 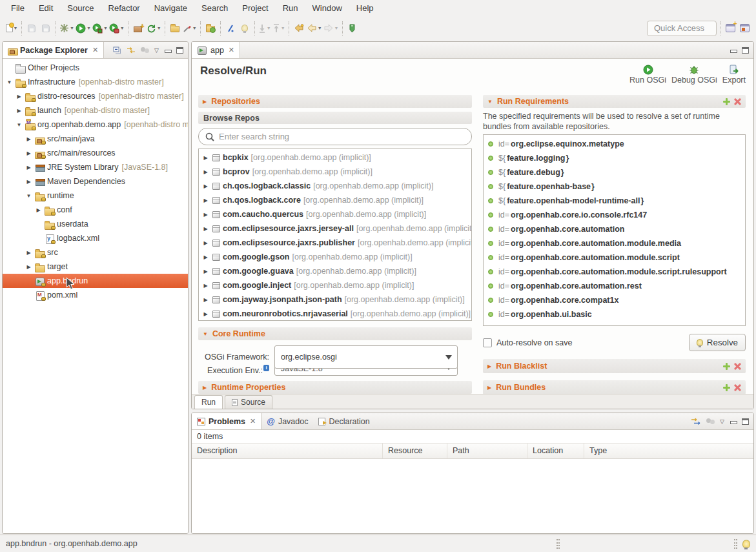 What do you see at coordinates (696, 421) in the screenshot?
I see `filters-icon` at bounding box center [696, 421].